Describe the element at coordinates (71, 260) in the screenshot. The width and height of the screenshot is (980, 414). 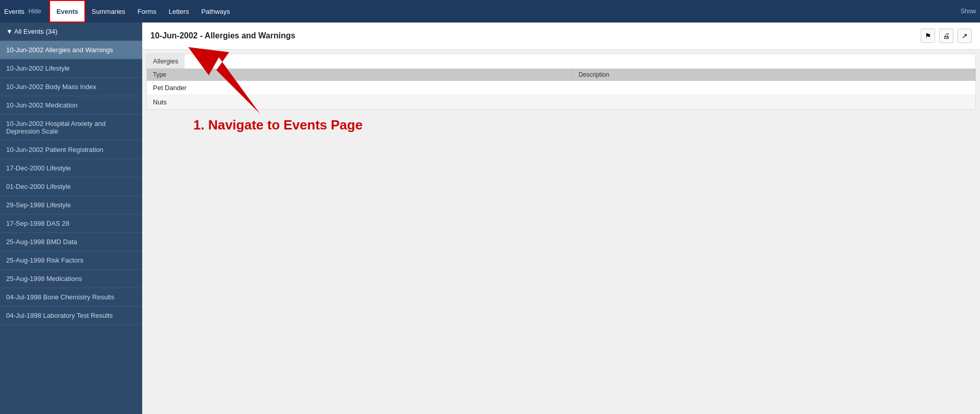
I see `list-item: 25-Aug-1998 Risk Factors` at that location.